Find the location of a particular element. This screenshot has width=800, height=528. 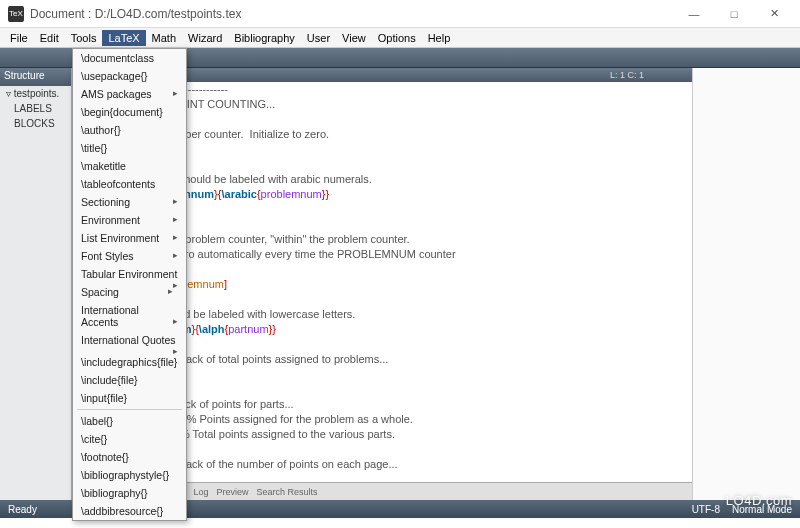

menu-wizard: Wizard is located at coordinates (205, 38).